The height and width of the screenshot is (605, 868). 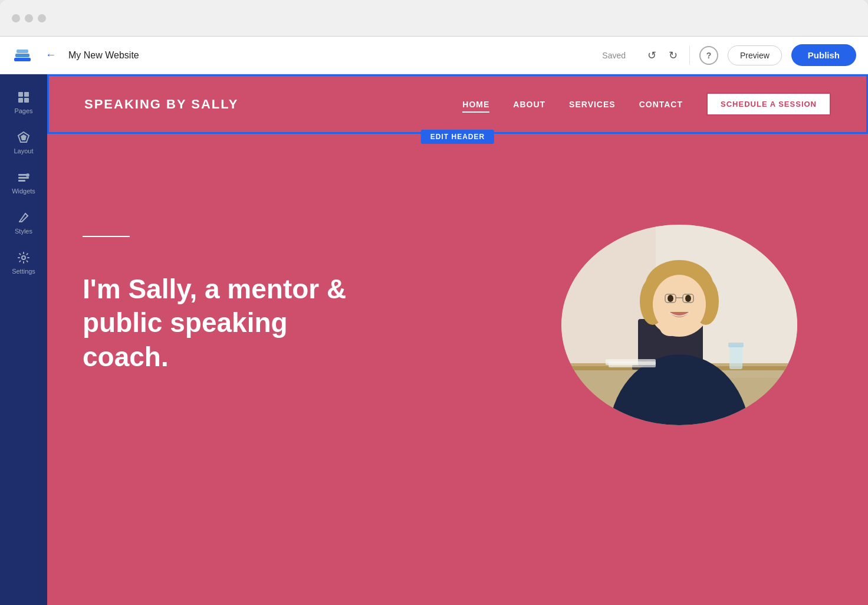 I want to click on undo-button: ↺, so click(x=652, y=55).